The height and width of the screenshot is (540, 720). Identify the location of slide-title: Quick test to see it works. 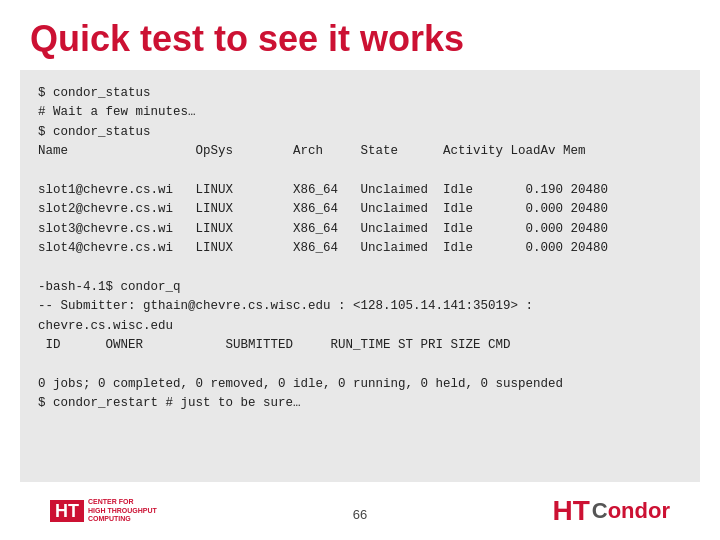
(360, 39).